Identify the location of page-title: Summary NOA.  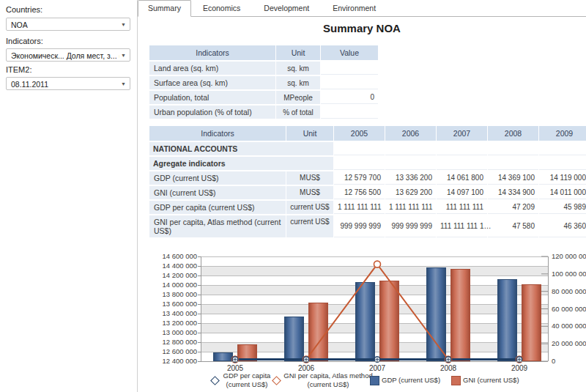
(362, 28).